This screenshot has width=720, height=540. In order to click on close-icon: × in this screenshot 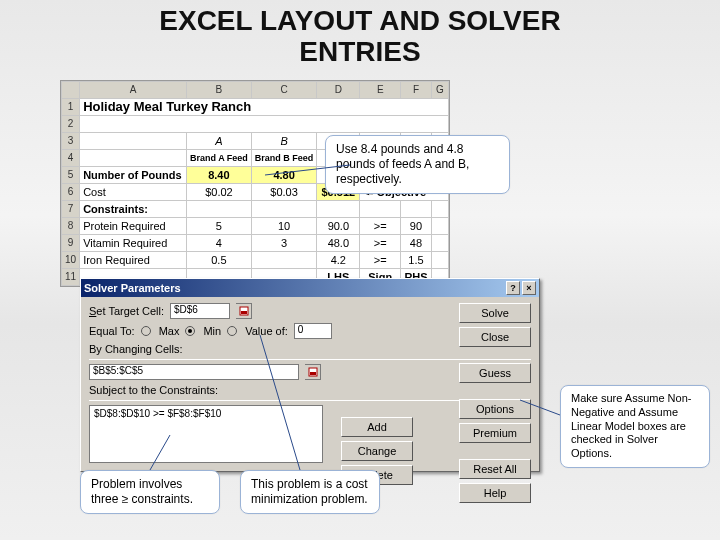, I will do `click(529, 288)`.